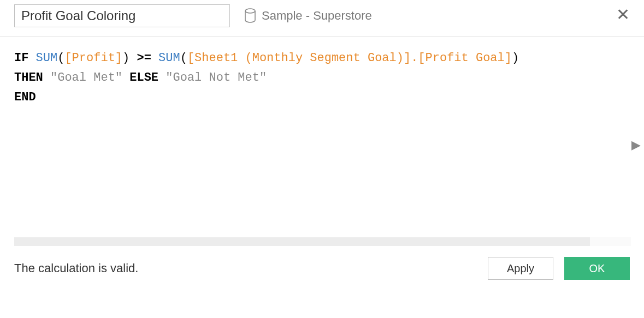  What do you see at coordinates (611, 242) in the screenshot?
I see `scrollbar-thumb` at bounding box center [611, 242].